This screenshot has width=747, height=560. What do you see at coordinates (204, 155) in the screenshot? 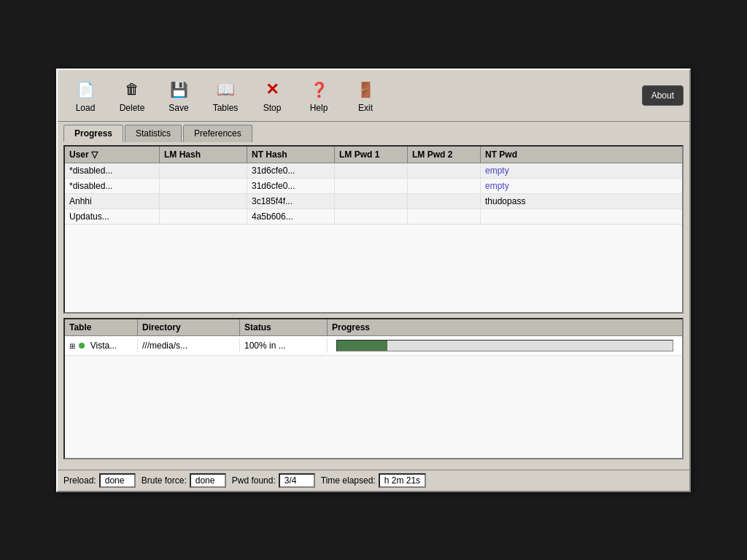
I see `col-lm-hash: LM Hash` at bounding box center [204, 155].